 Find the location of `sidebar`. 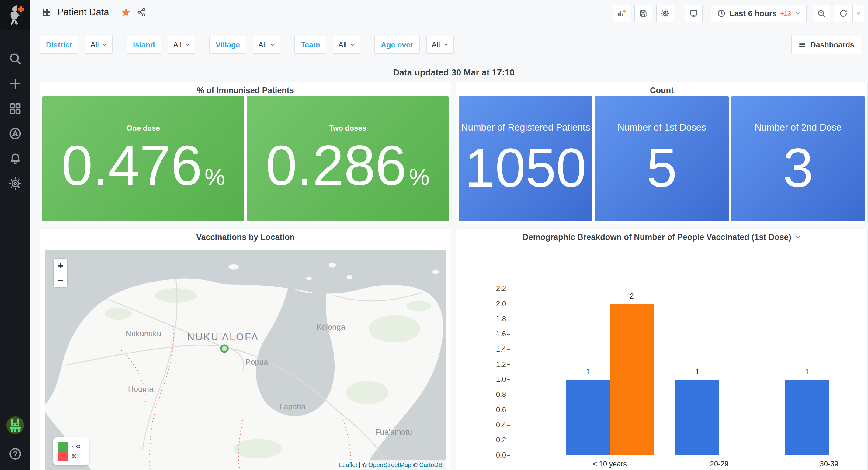

sidebar is located at coordinates (15, 235).